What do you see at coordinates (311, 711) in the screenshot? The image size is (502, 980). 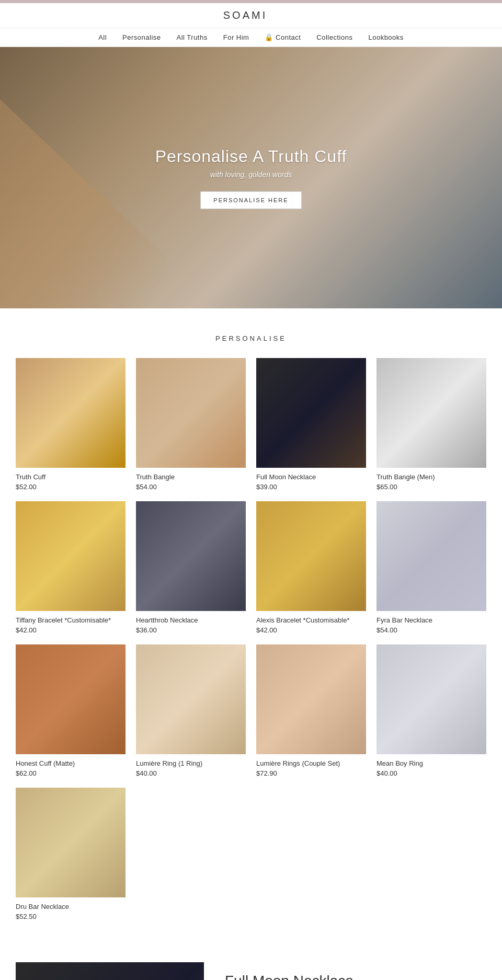 I see `product-item: Lumière Rings (Couple Set)$72.90` at bounding box center [311, 711].